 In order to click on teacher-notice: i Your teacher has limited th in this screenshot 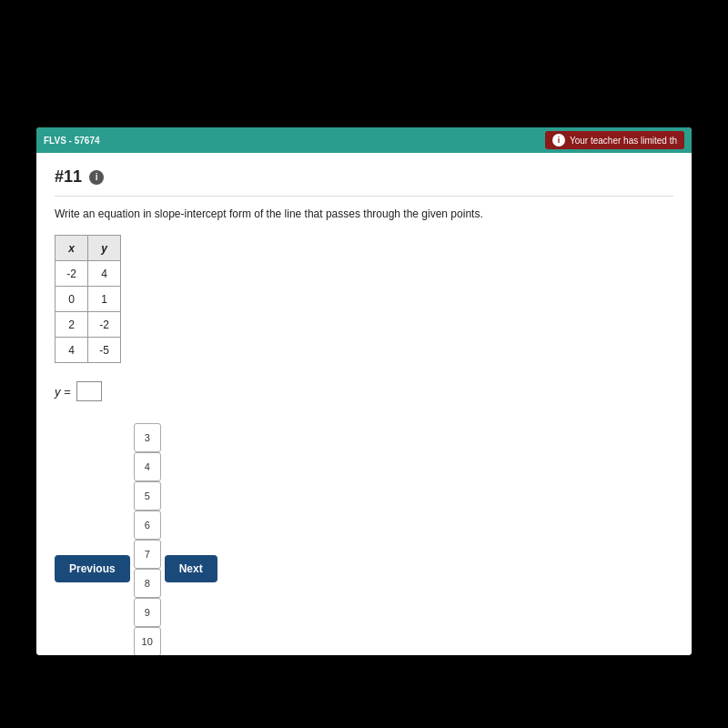, I will do `click(615, 140)`.